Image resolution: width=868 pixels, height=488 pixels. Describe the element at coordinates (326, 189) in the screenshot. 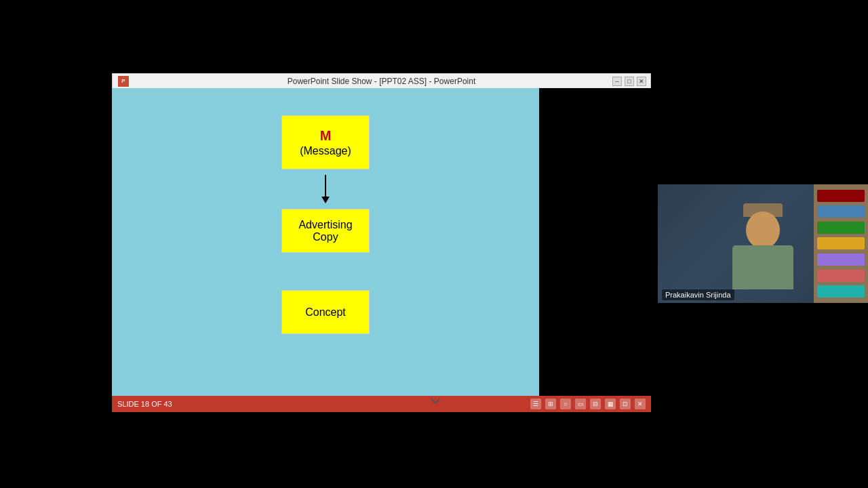

I see `arrow-down` at that location.